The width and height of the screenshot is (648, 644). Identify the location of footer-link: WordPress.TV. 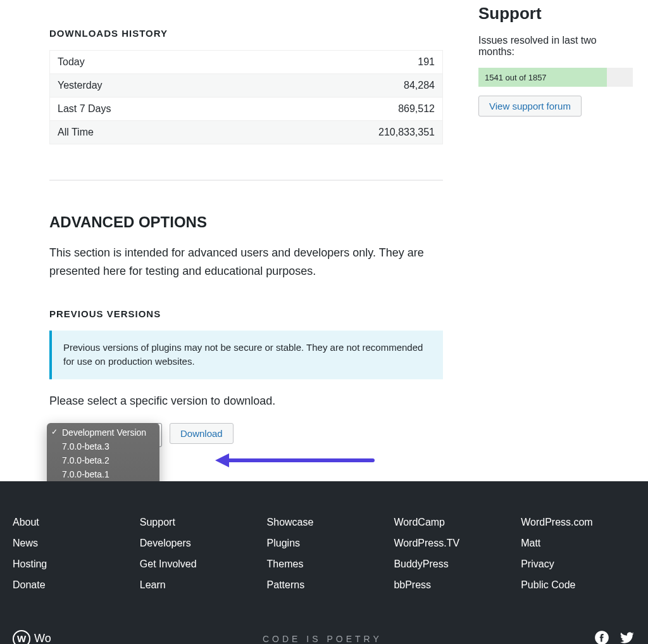
(451, 543).